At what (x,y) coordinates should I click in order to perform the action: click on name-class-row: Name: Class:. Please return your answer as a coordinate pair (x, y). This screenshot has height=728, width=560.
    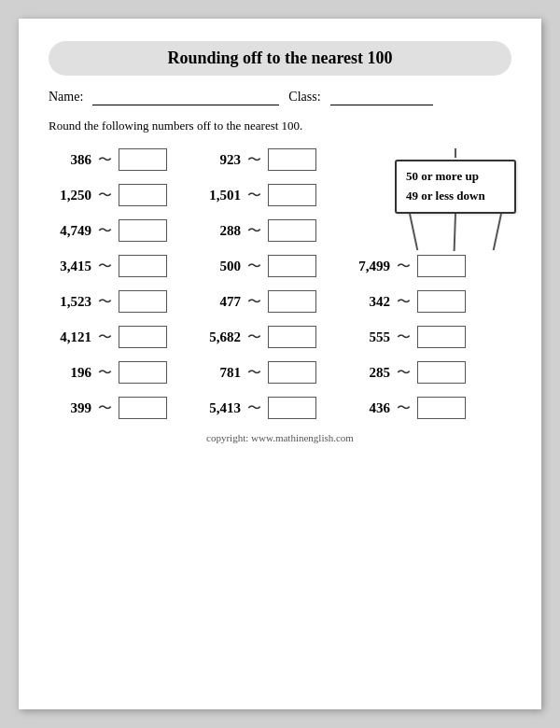
    Looking at the image, I should click on (280, 97).